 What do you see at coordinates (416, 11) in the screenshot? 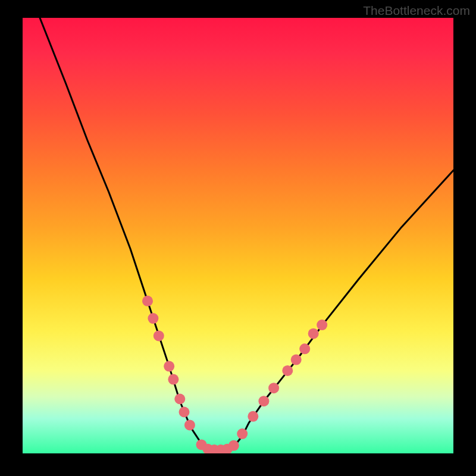
I see `watermark-text: TheBottleneck.com` at bounding box center [416, 11].